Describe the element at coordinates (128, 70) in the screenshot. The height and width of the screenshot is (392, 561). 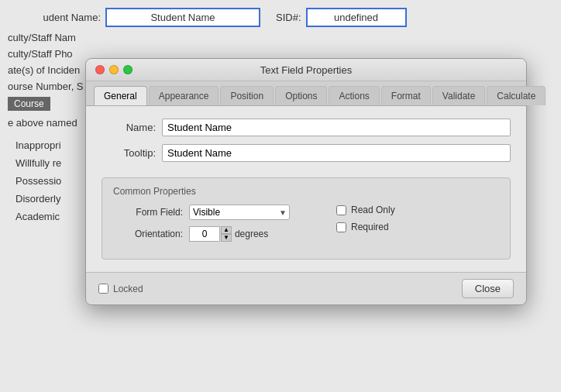
I see `maximize-window-button` at that location.